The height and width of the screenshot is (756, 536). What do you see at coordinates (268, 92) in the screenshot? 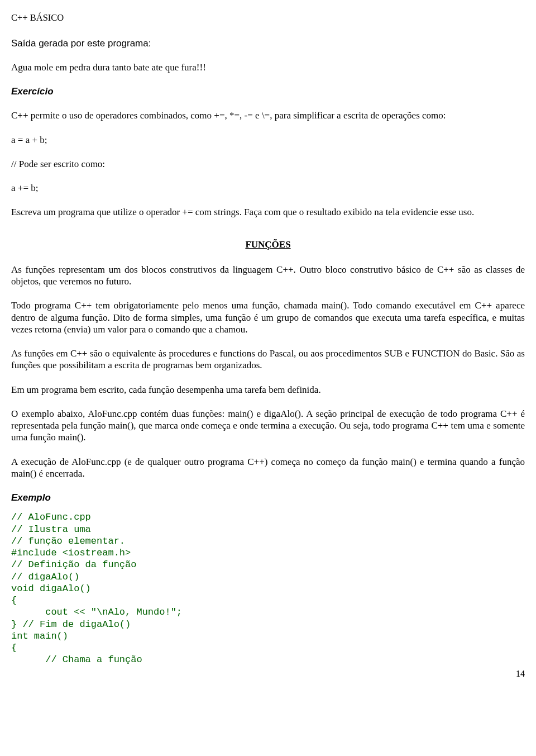
I see `exercise-heading: Exercício` at bounding box center [268, 92].